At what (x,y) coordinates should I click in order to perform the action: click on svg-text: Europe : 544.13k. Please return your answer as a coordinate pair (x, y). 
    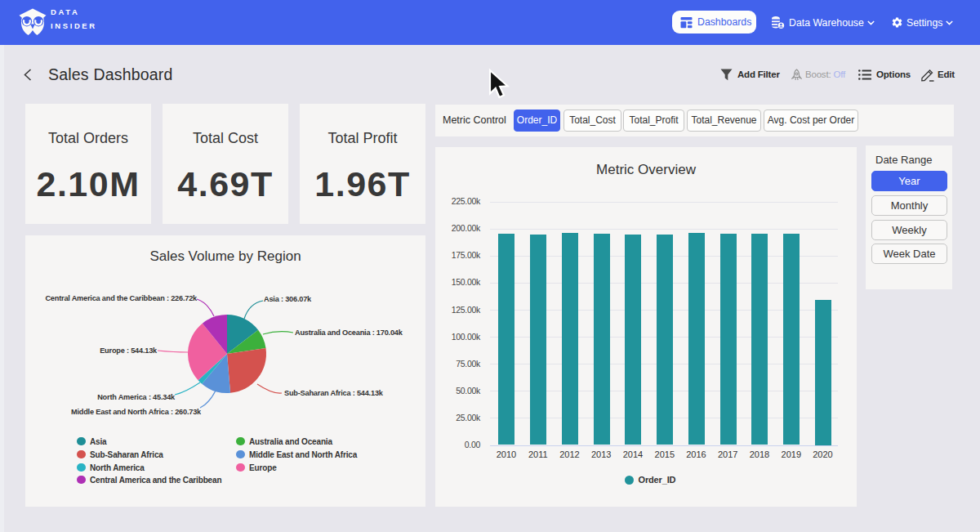
    Looking at the image, I should click on (129, 351).